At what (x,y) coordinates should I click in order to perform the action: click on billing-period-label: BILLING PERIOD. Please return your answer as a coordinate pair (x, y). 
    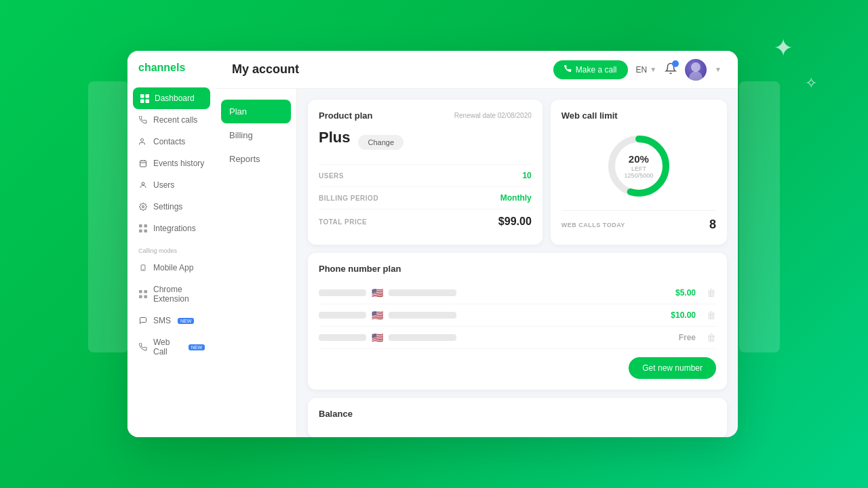
    Looking at the image, I should click on (349, 198).